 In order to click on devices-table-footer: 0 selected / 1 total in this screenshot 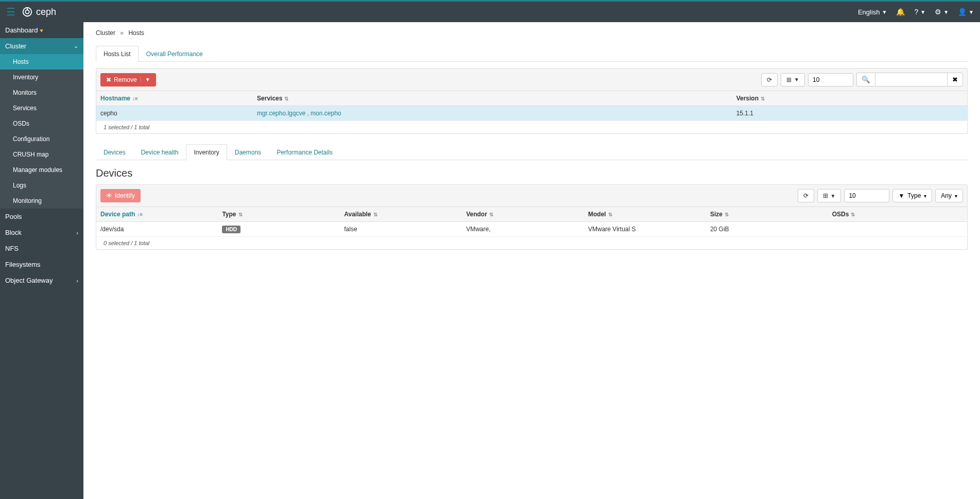, I will do `click(531, 243)`.